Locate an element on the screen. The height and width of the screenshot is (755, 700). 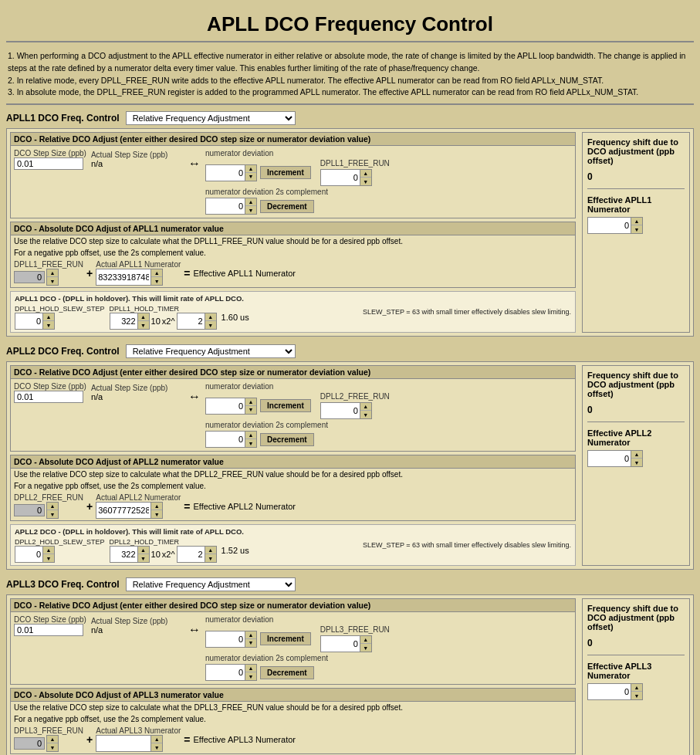
apll1-2s-input is located at coordinates (225, 206).